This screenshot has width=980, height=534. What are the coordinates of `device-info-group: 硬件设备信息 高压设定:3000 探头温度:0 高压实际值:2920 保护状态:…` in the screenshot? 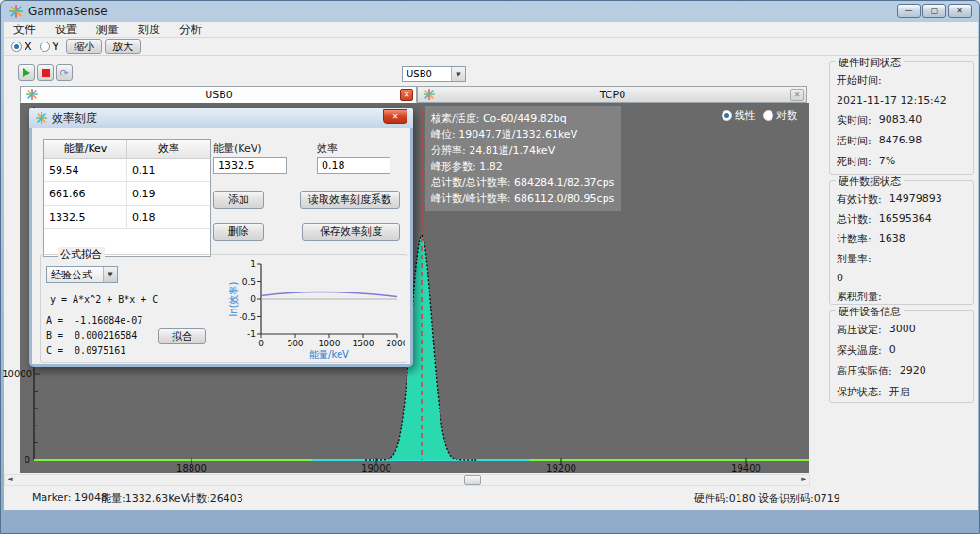 It's located at (902, 357).